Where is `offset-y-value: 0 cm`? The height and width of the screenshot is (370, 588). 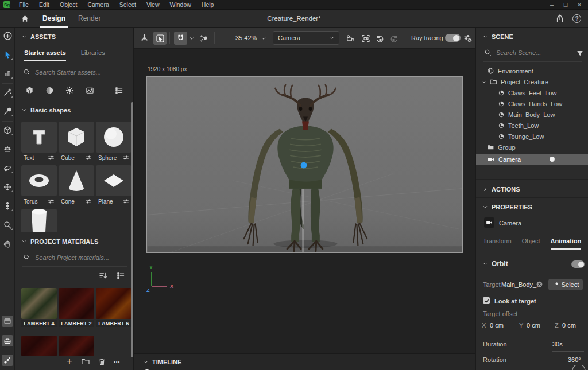 offset-y-value: 0 cm is located at coordinates (533, 325).